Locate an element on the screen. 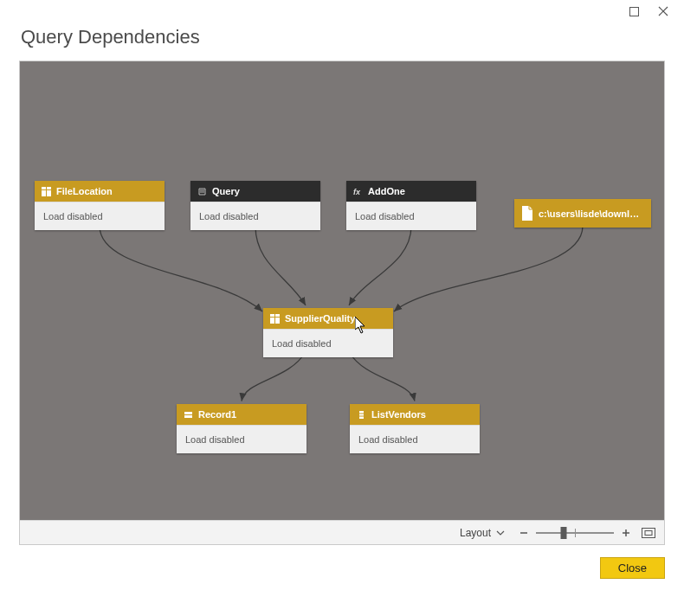  chevron-down-icon is located at coordinates (500, 533).